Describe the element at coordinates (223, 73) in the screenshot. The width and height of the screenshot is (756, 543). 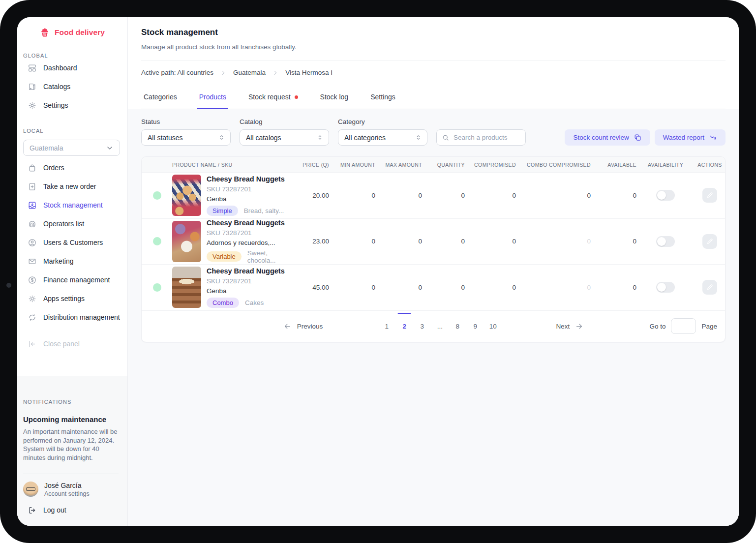
I see `chevron-right-icon` at that location.